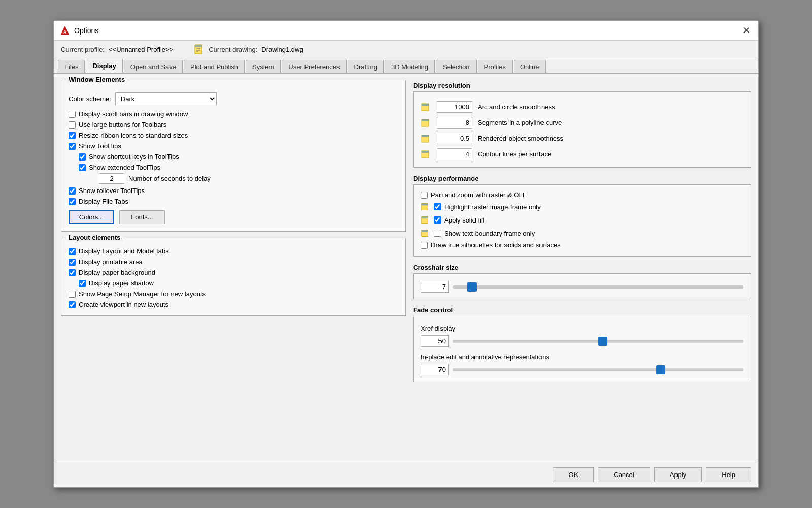  Describe the element at coordinates (239, 168) in the screenshot. I see `checkbox-extended-tooltips: Show extended ToolTips` at that location.